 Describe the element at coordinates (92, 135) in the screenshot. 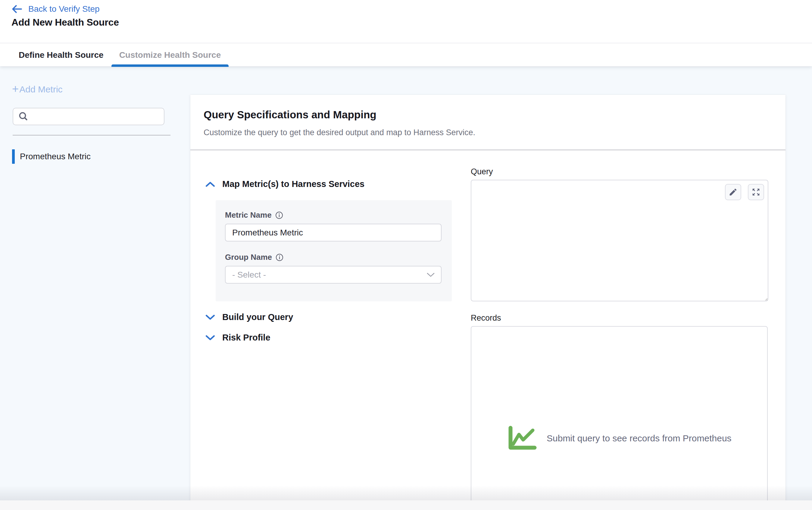

I see `sidebar-divider` at that location.